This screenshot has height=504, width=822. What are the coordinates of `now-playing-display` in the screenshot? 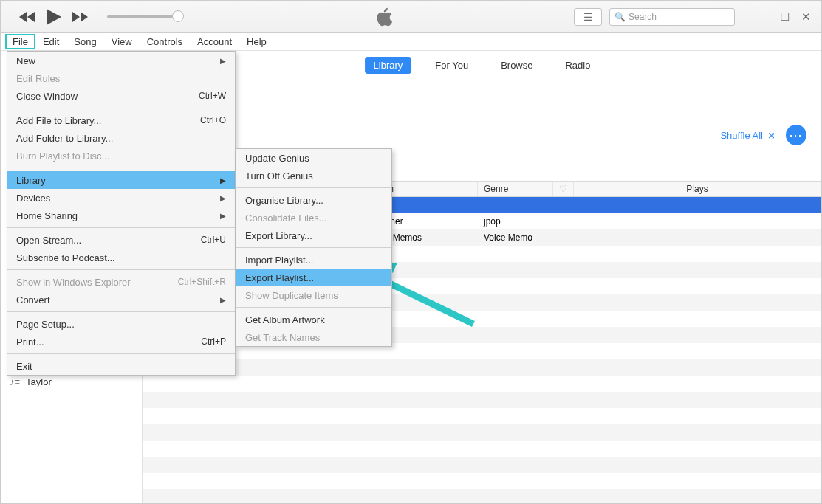 It's located at (385, 17).